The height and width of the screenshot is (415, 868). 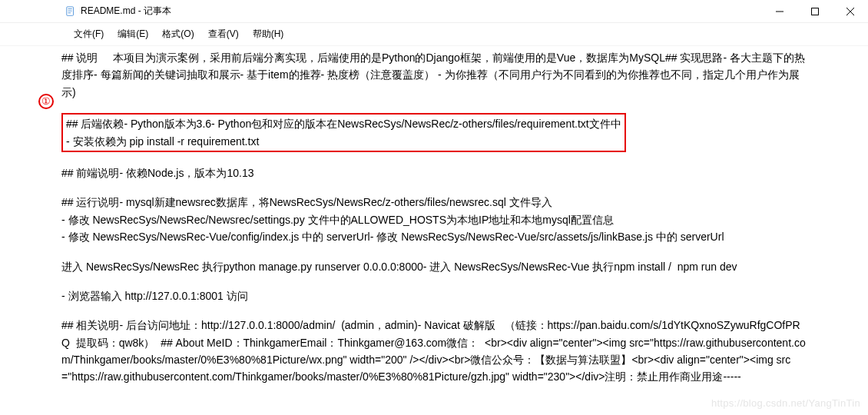 I want to click on paragraph-frontend: ## 前端说明- 依赖Node.js，版本为10.13, so click(x=434, y=173).